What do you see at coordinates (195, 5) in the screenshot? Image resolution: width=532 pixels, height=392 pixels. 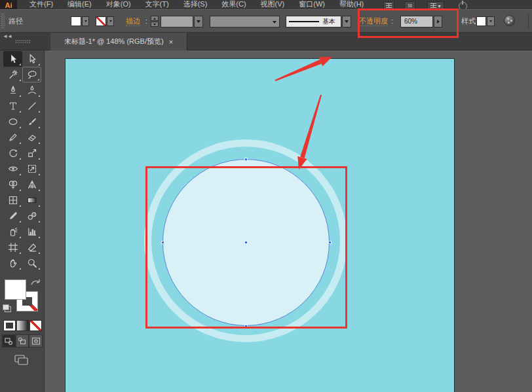 I see `menu-item-5: 选择(S)` at bounding box center [195, 5].